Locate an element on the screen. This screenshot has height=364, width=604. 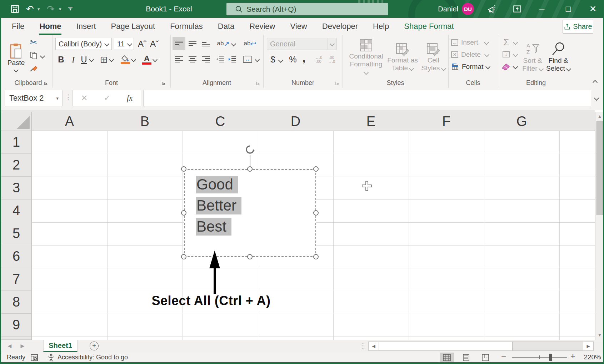
font-size-combobox: 11 is located at coordinates (124, 44).